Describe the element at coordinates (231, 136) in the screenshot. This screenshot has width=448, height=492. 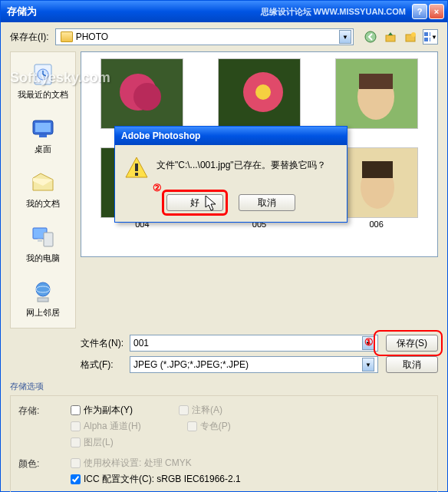
I see `dialog-title: Adobe Photoshop` at that location.